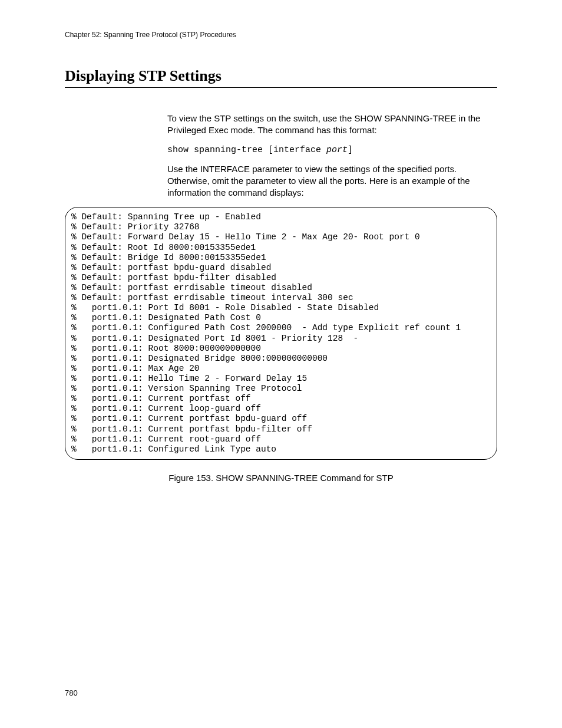 This screenshot has width=562, height=728. Describe the element at coordinates (350, 150) in the screenshot. I see `syntax-tail: ]` at that location.